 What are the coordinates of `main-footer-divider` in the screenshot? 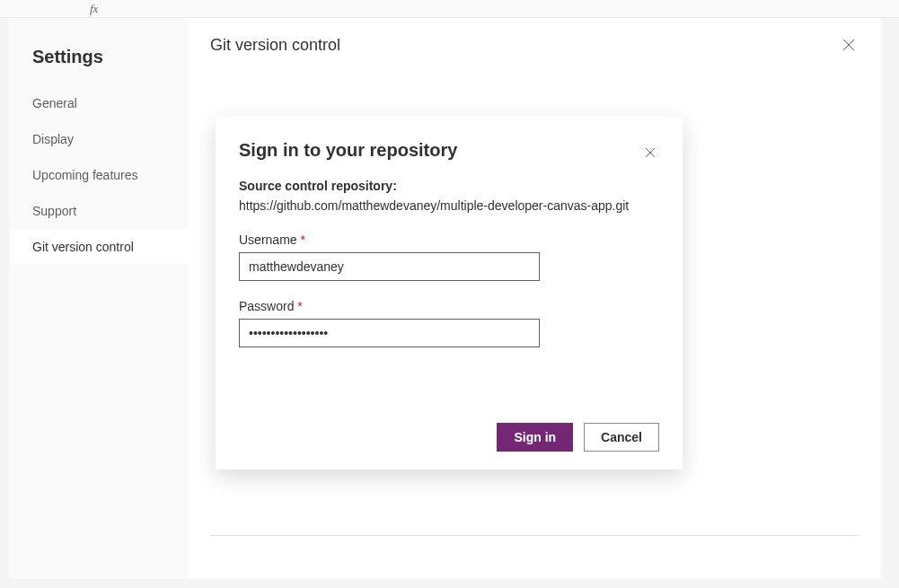 It's located at (535, 535).